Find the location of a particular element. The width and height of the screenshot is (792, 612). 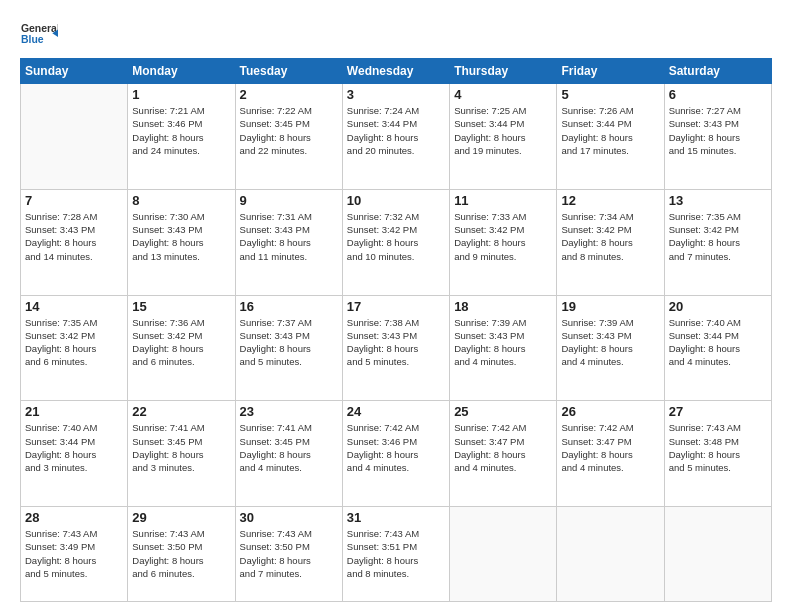

calendar-cell: 9Sunrise: 7:31 AMSunset: 3:43 PMDaylight… is located at coordinates (288, 242).